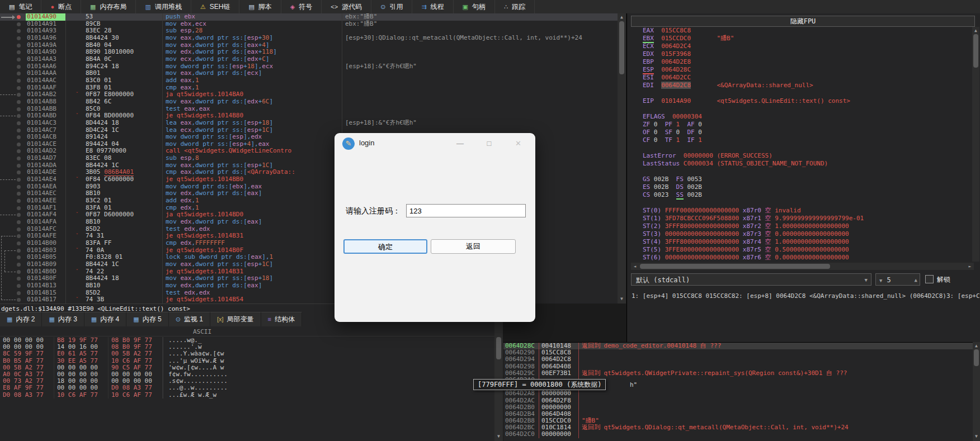 This screenshot has width=980, height=441. Describe the element at coordinates (742, 428) in the screenshot. I see `stack-row: 0064D2BC010C1814返回到 qt5widgets.QDialog::…` at that location.